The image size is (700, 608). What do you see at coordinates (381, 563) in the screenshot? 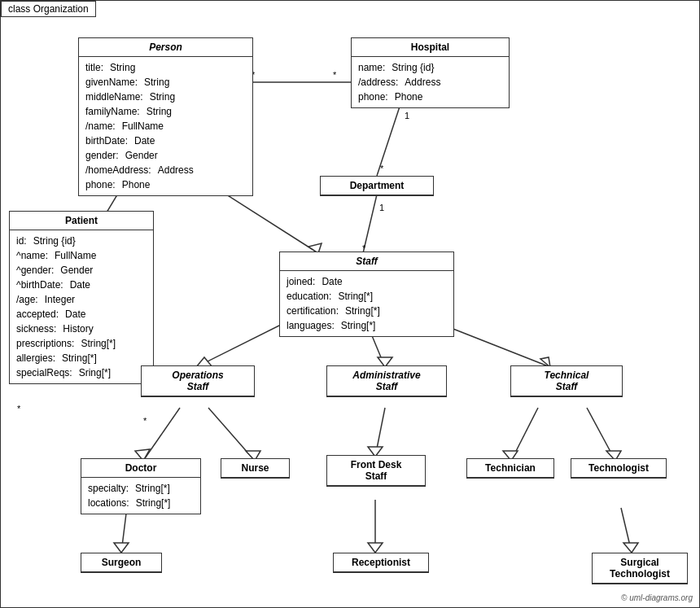
I see `receptionist-class: Receptionist` at bounding box center [381, 563].